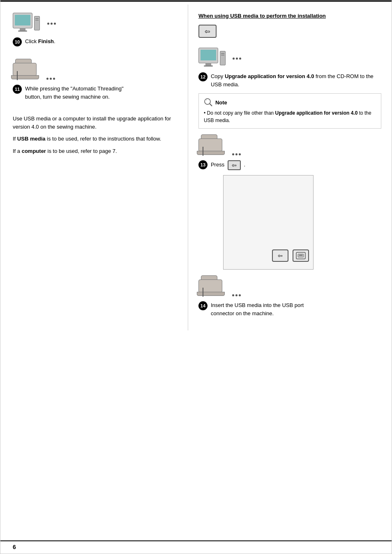 The image size is (392, 554). I want to click on step14-text: Insert the USB media into the USB port c…, so click(296, 309).